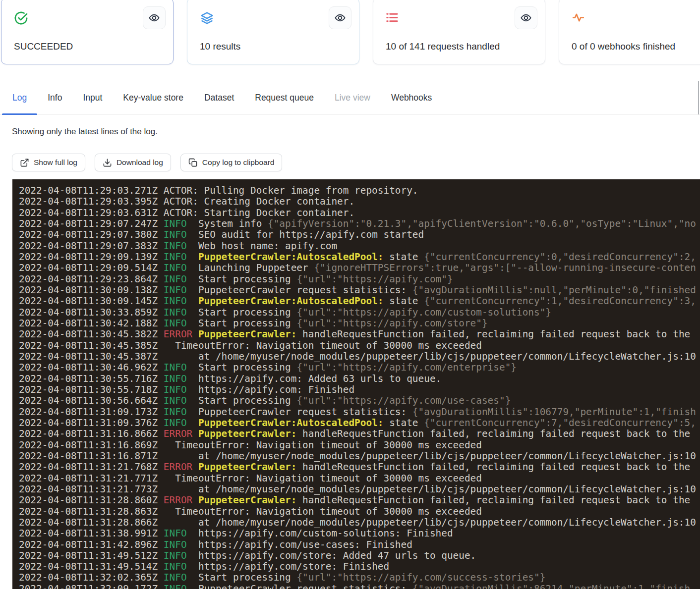  Describe the element at coordinates (350, 32) in the screenshot. I see `status-cards-row: SUCCEEDED 10 results 10 of 141 requests …` at that location.